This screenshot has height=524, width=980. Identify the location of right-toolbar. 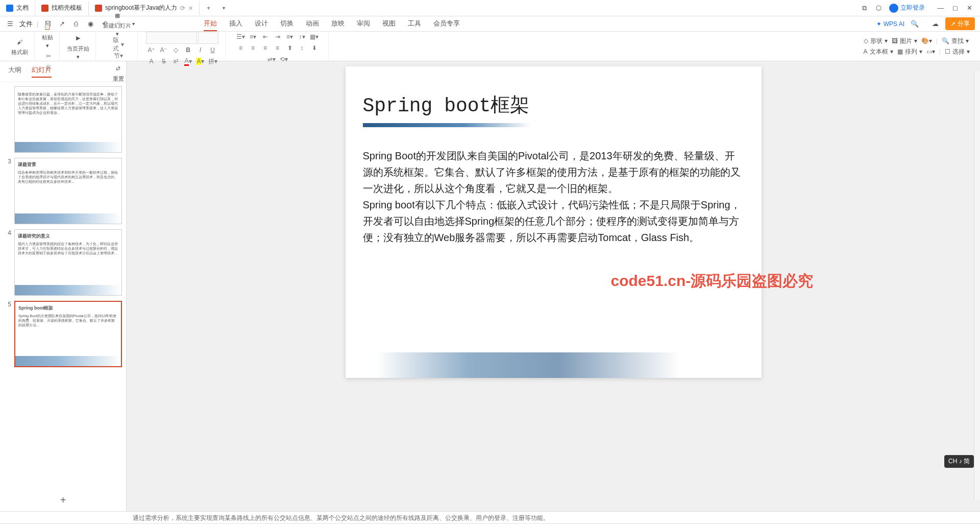
(977, 285).